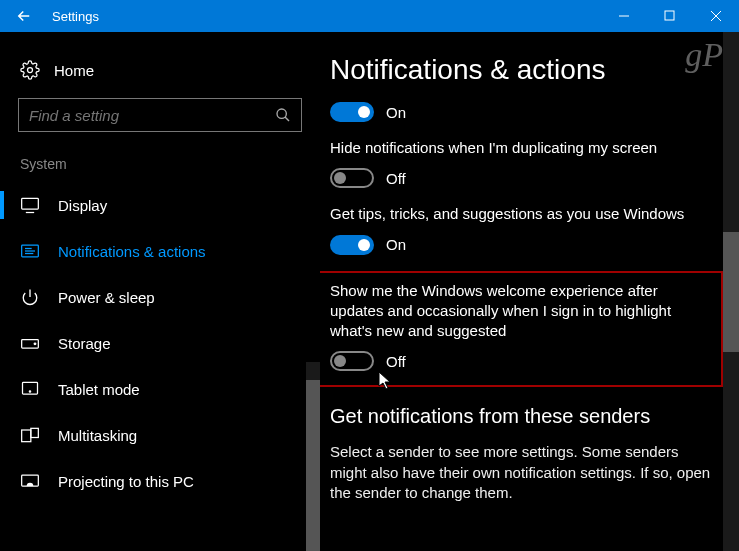  Describe the element at coordinates (670, 16) in the screenshot. I see `window-controls` at that location.